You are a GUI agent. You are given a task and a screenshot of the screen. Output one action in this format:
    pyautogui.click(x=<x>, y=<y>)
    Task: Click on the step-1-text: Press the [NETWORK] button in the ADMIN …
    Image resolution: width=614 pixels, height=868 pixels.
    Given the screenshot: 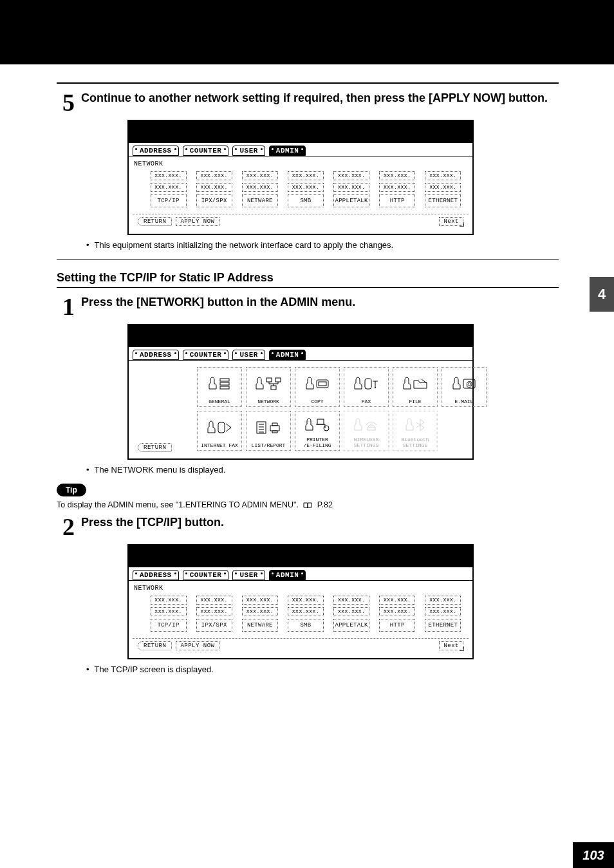 What is the action you would take?
    pyautogui.click(x=218, y=302)
    